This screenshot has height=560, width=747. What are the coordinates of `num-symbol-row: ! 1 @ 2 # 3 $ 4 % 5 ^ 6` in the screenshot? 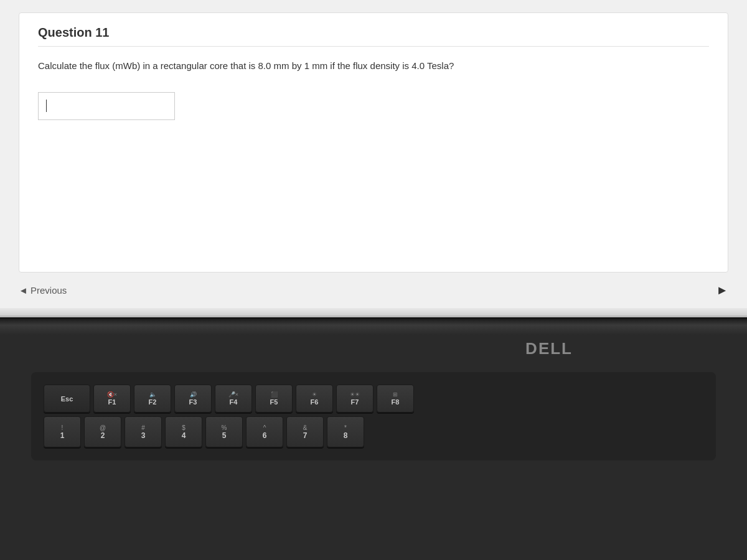 It's located at (374, 432).